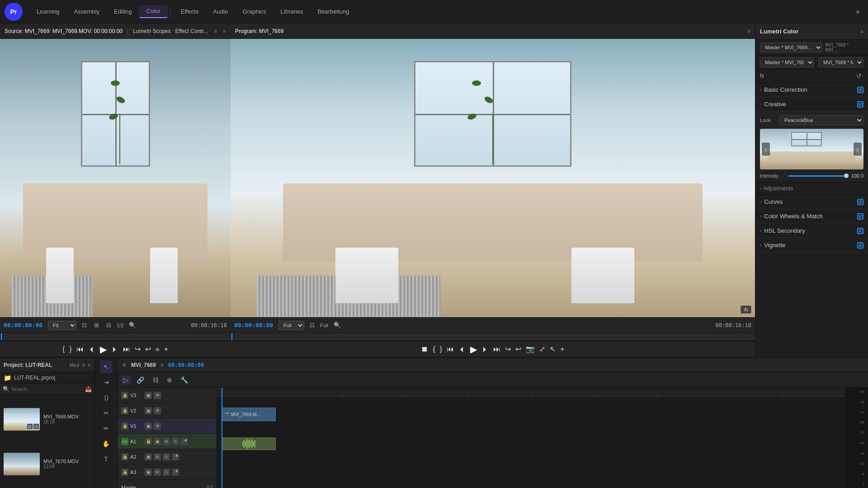 The width and height of the screenshot is (868, 488). I want to click on look-dropdown: PeacockBlue, so click(821, 120).